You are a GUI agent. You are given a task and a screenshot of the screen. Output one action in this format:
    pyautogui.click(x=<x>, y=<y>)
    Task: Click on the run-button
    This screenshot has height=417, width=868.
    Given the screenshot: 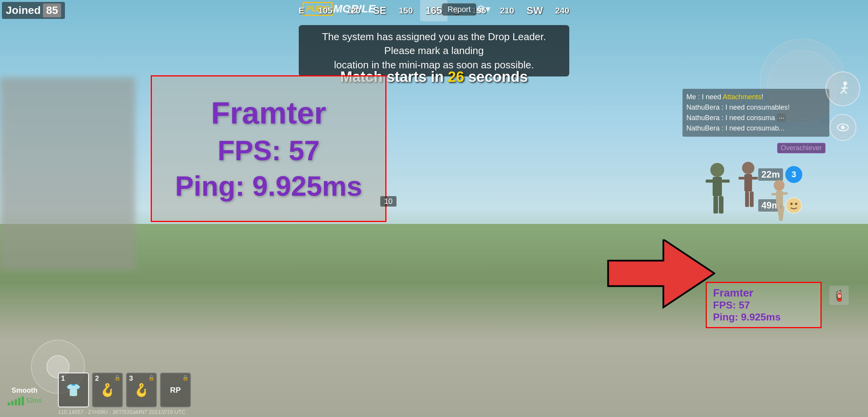 What is the action you would take?
    pyautogui.click(x=843, y=89)
    